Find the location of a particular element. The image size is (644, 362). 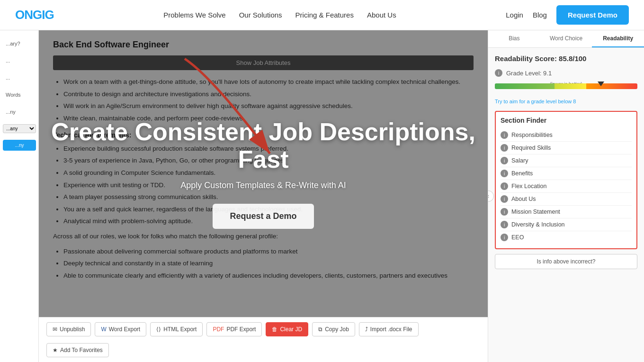

section-label-5: About Us is located at coordinates (524, 199).